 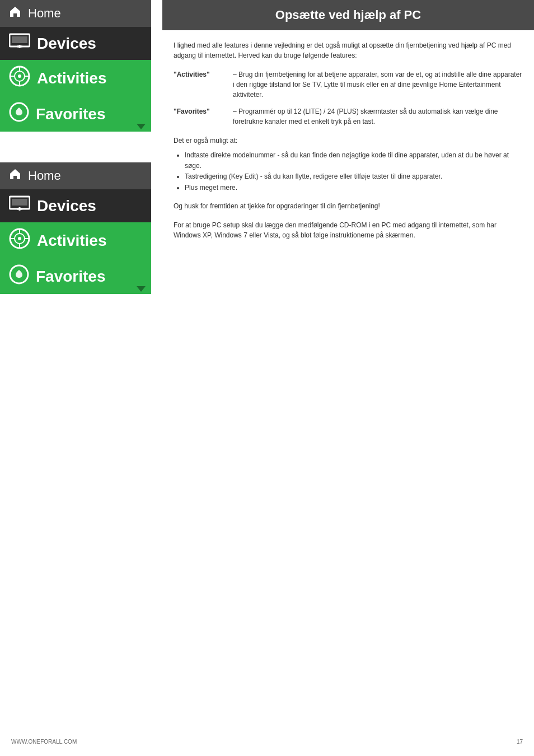 What do you see at coordinates (519, 741) in the screenshot?
I see `footer-page-number: 17` at bounding box center [519, 741].